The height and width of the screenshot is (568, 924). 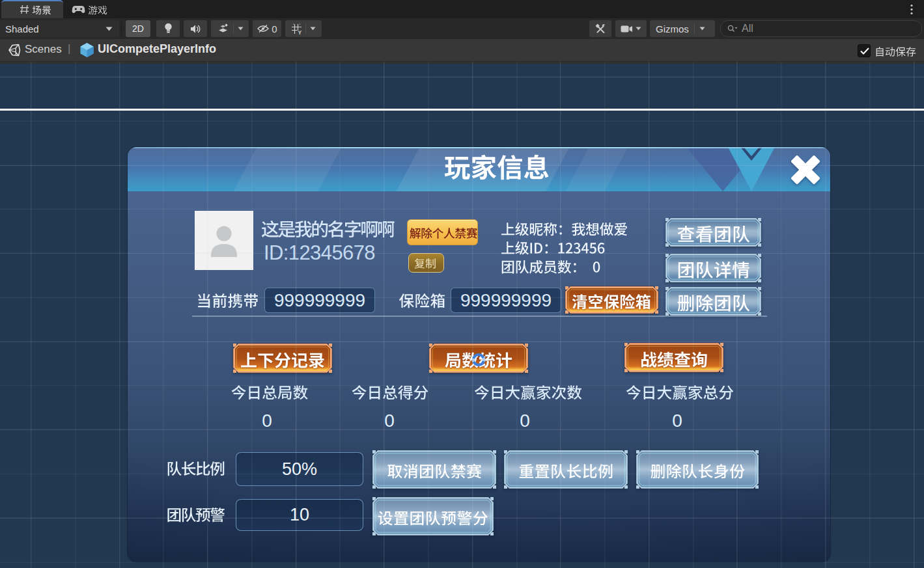 I want to click on svg-text: Y, so click(x=300, y=31).